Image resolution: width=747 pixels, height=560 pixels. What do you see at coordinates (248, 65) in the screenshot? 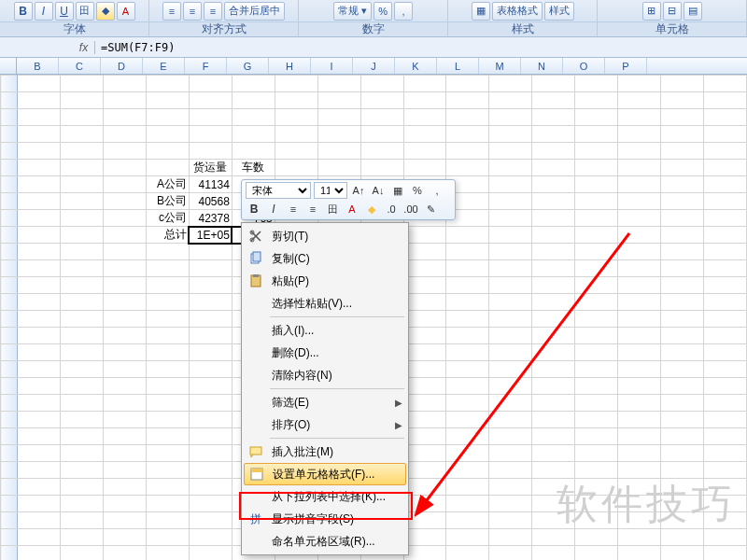
I see `col-header-G: G` at bounding box center [248, 65].